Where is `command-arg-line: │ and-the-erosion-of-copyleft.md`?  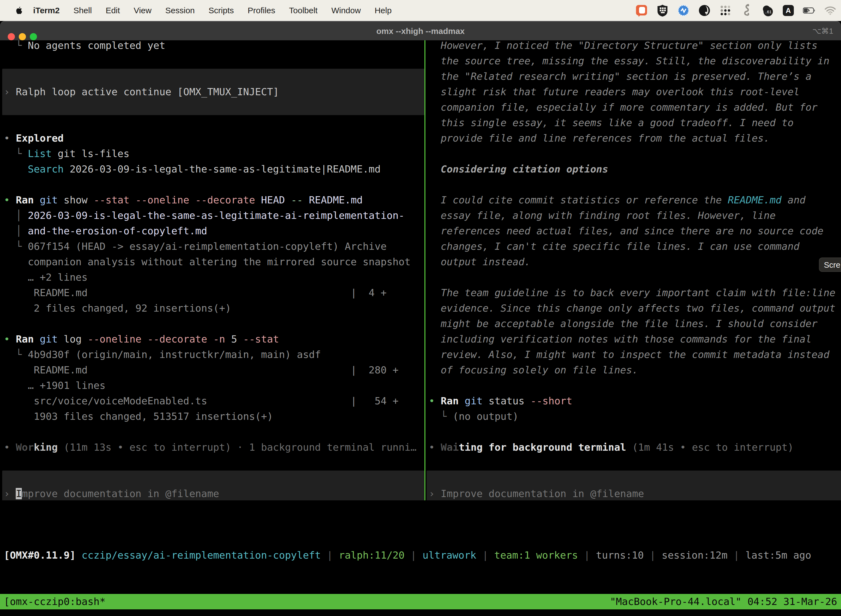
command-arg-line: │ and-the-erosion-of-copyleft.md is located at coordinates (105, 231).